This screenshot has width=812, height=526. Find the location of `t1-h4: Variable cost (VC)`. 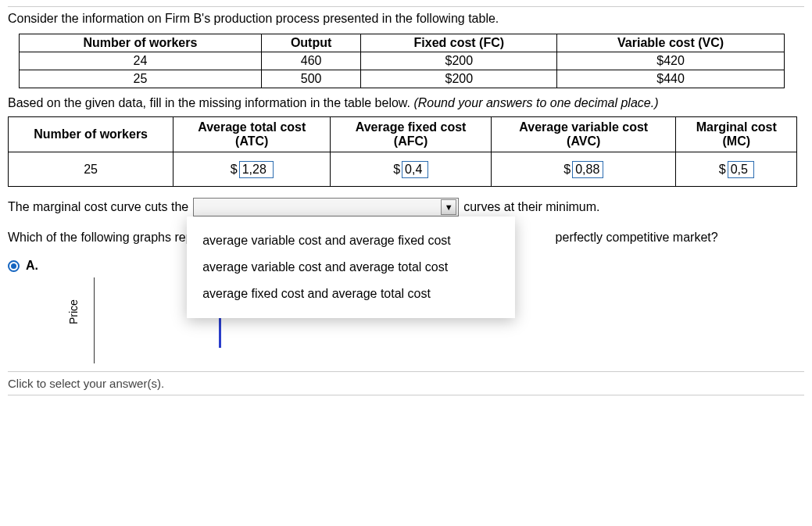

t1-h4: Variable cost (VC) is located at coordinates (671, 44).